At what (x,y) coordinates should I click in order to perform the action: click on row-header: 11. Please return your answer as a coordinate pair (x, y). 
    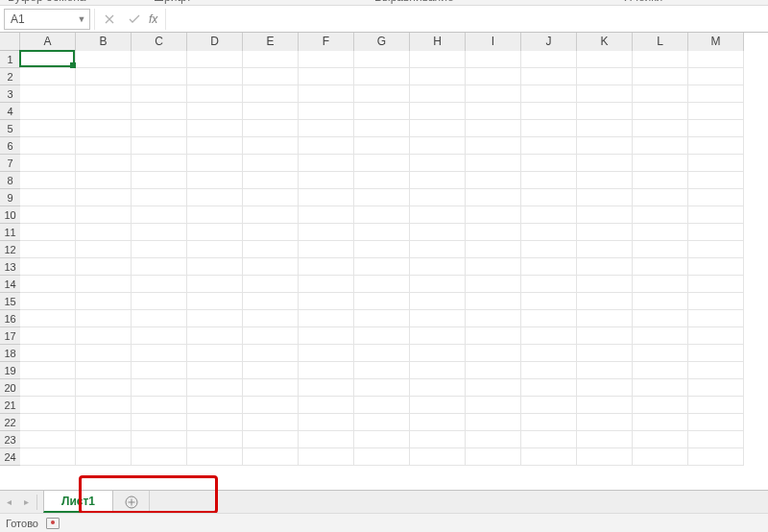
    Looking at the image, I should click on (10, 232).